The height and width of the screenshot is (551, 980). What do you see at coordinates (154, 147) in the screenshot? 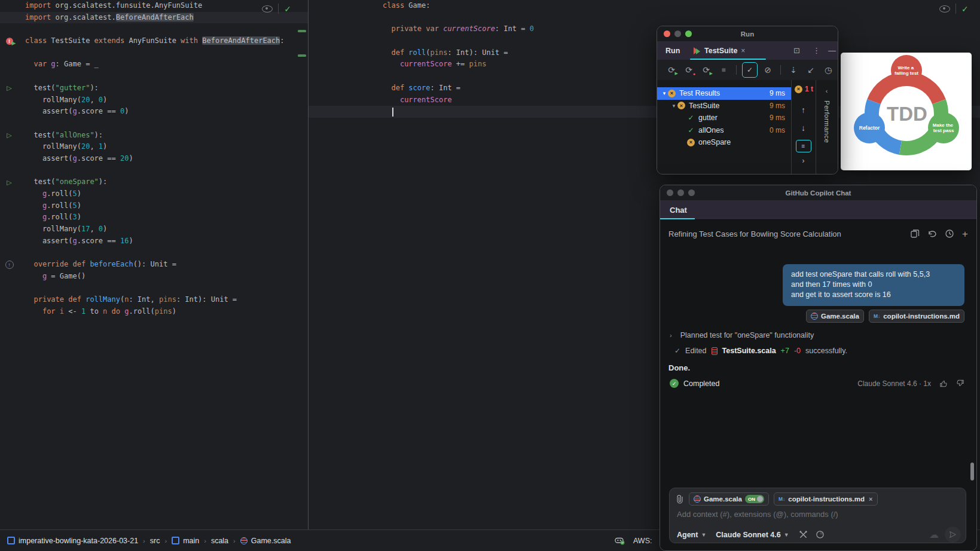
I see `code-line: rollMany(12, 1)` at bounding box center [154, 147].